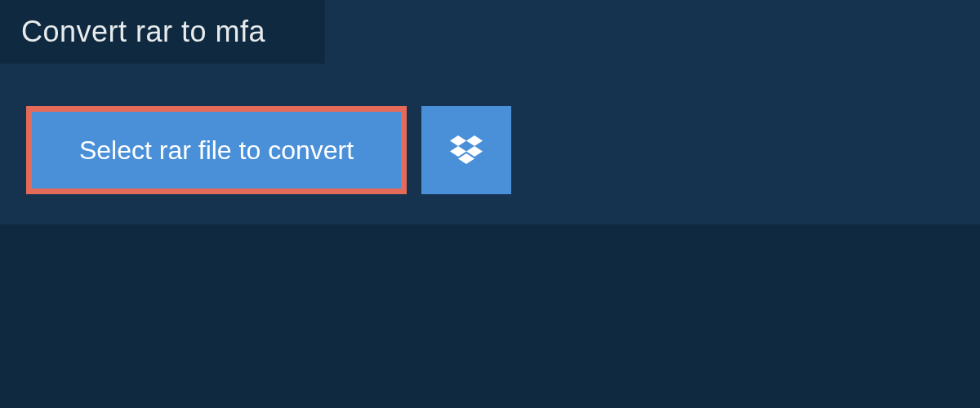 Image resolution: width=980 pixels, height=408 pixels. I want to click on title-tab: Convert rar to mfa, so click(163, 32).